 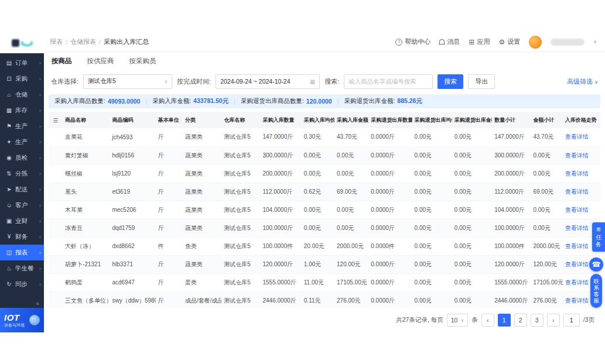 What do you see at coordinates (22, 110) in the screenshot?
I see `sidebar-item-inventory: ▦库存›` at bounding box center [22, 110].